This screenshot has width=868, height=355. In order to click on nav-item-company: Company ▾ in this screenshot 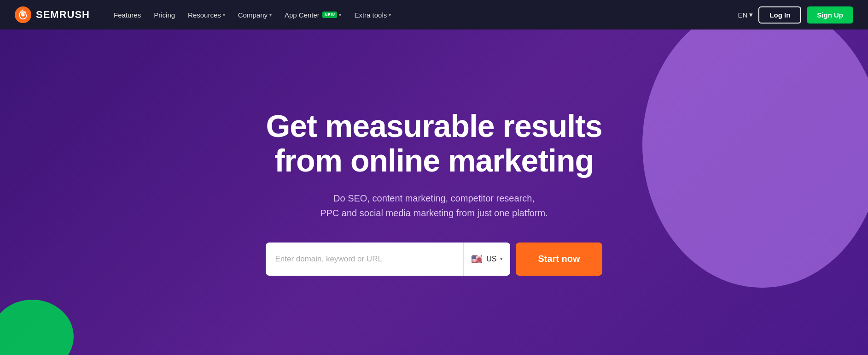, I will do `click(255, 15)`.